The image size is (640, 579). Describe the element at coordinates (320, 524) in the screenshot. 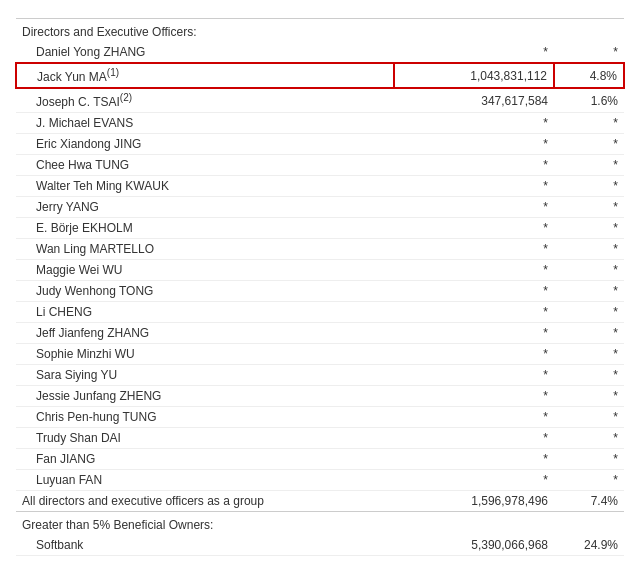

I see `section-header-beneficial: Greater than 5% Beneficial Owners:` at that location.